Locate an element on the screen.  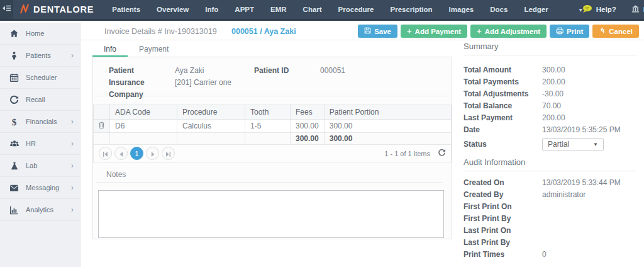
sidebar-item: Recall › is located at coordinates (40, 99).